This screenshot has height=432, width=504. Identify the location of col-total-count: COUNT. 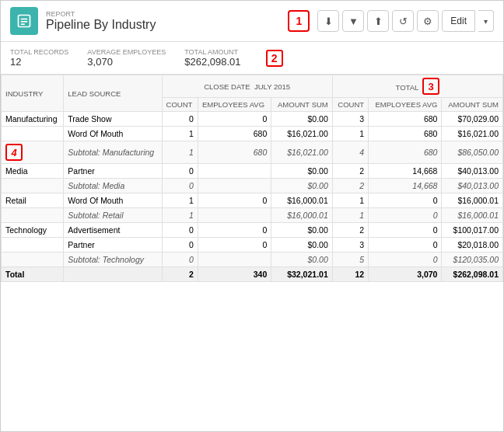
(350, 105).